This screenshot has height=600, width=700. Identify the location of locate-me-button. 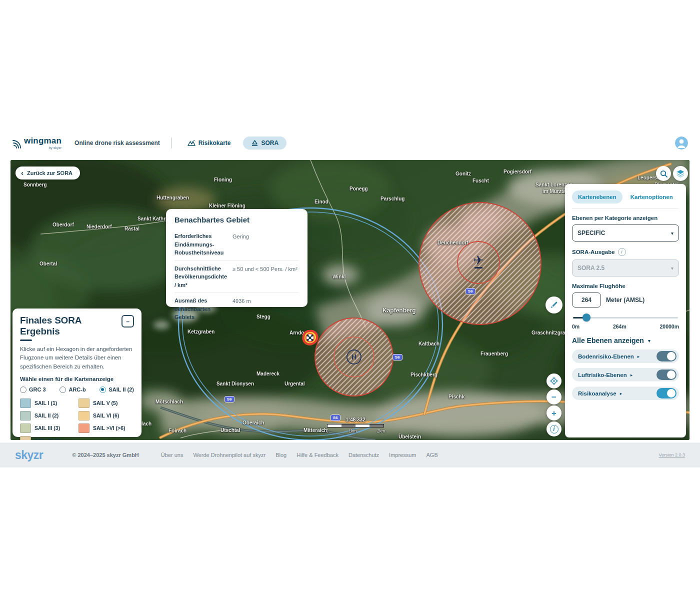
(554, 381).